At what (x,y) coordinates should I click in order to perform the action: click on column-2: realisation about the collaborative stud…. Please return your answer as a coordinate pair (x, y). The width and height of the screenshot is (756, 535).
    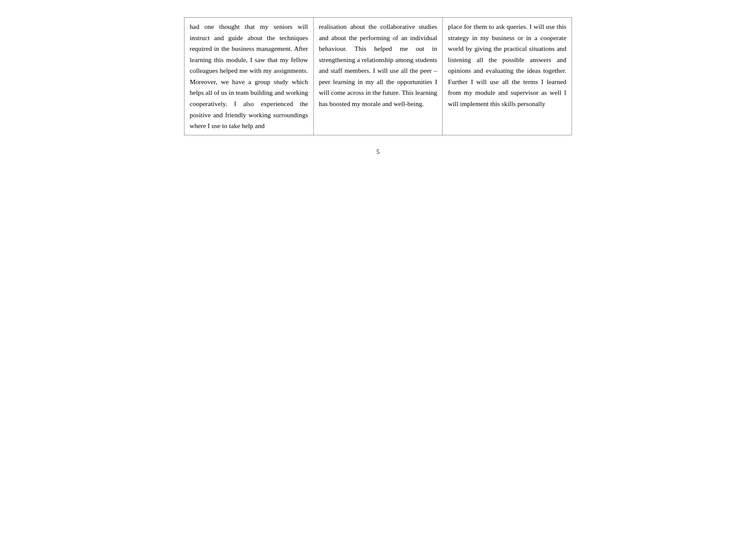
    Looking at the image, I should click on (378, 76).